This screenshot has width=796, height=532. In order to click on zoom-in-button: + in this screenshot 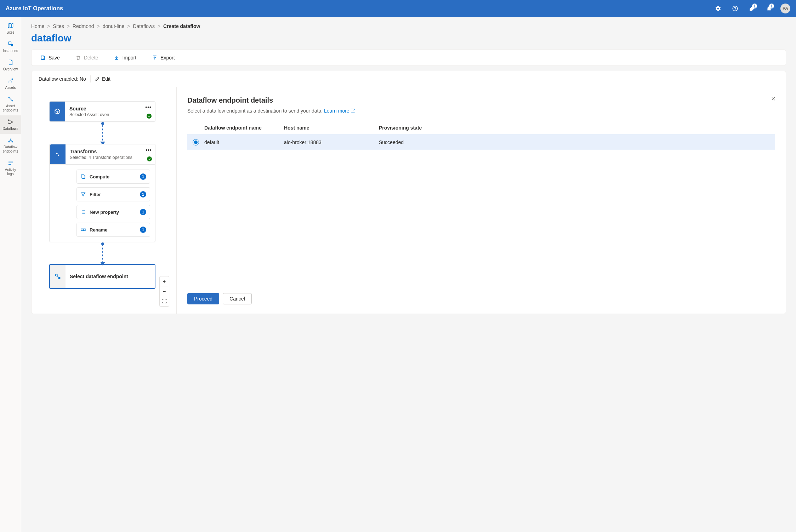, I will do `click(164, 281)`.